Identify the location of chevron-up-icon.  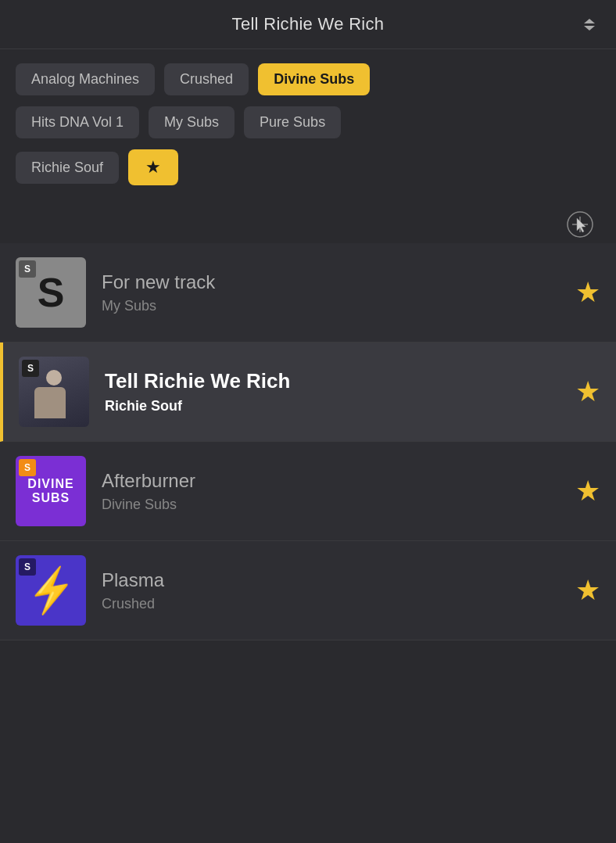
(589, 21).